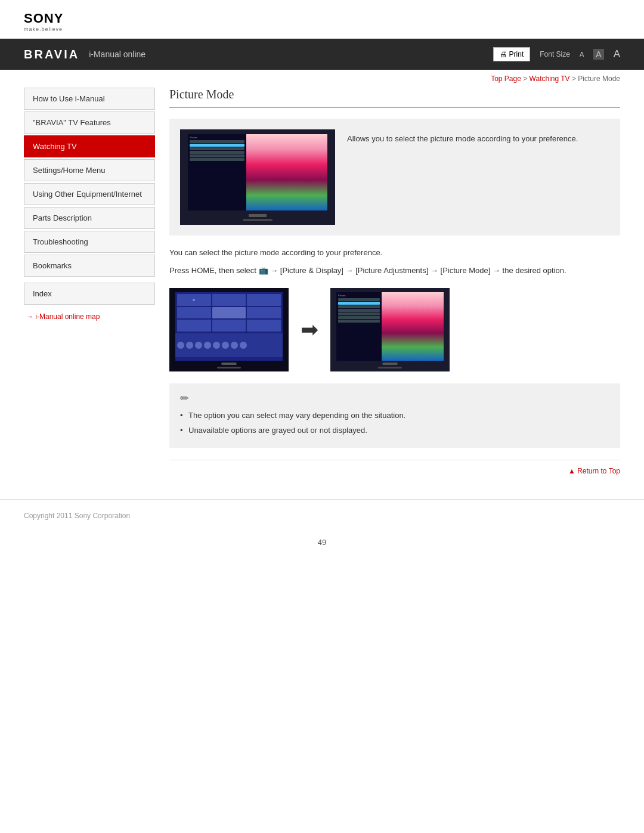  What do you see at coordinates (89, 293) in the screenshot?
I see `sidebar-item-index: Index` at bounding box center [89, 293].